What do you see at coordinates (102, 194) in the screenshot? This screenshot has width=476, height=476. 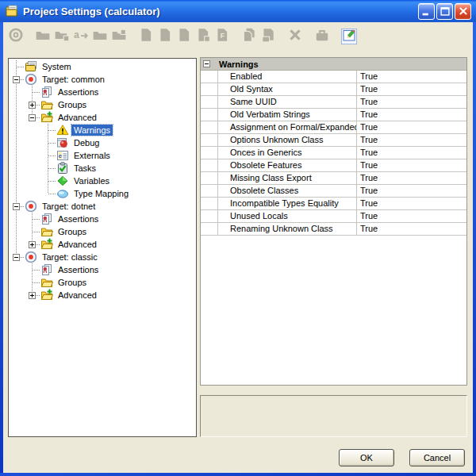 I see `tree-item-type-mapping: Type Mapping` at bounding box center [102, 194].